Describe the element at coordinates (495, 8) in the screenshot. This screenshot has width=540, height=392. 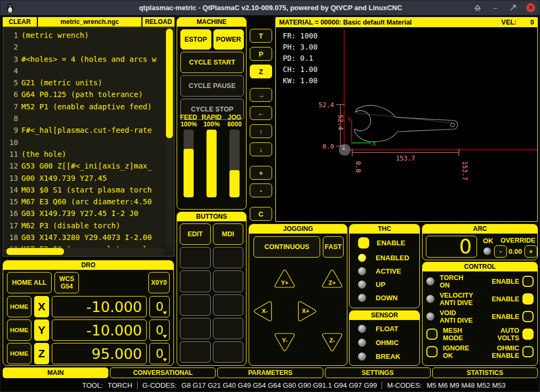
I see `minimize-icon: –` at that location.